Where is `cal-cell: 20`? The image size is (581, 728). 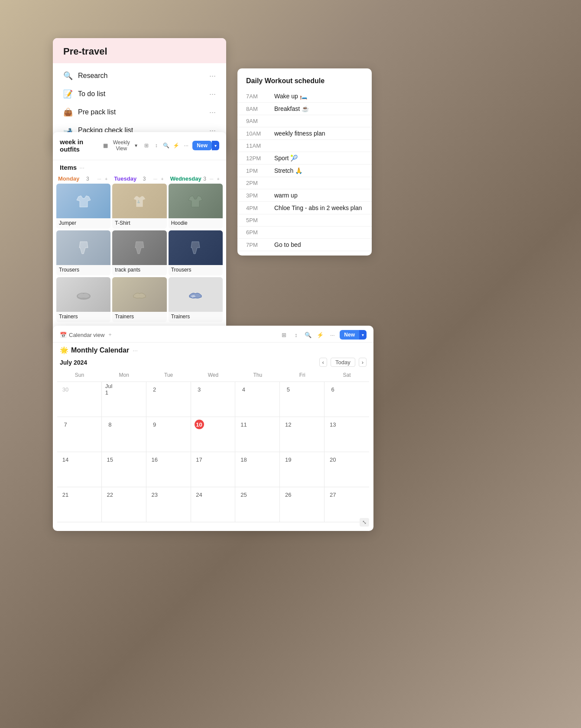 cal-cell: 20 is located at coordinates (347, 469).